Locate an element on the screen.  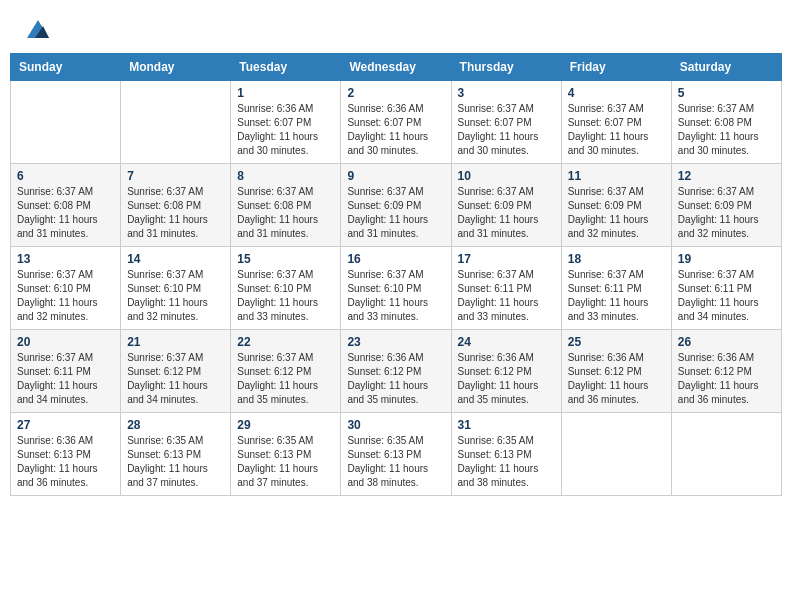
day-number: 19 is located at coordinates (726, 259).